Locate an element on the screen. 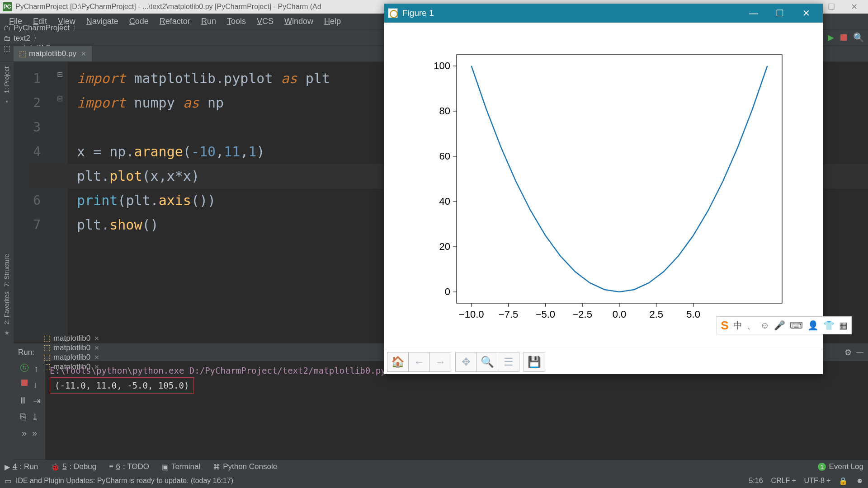 The height and width of the screenshot is (488, 868). gutter: 1234567 is located at coordinates (34, 202).